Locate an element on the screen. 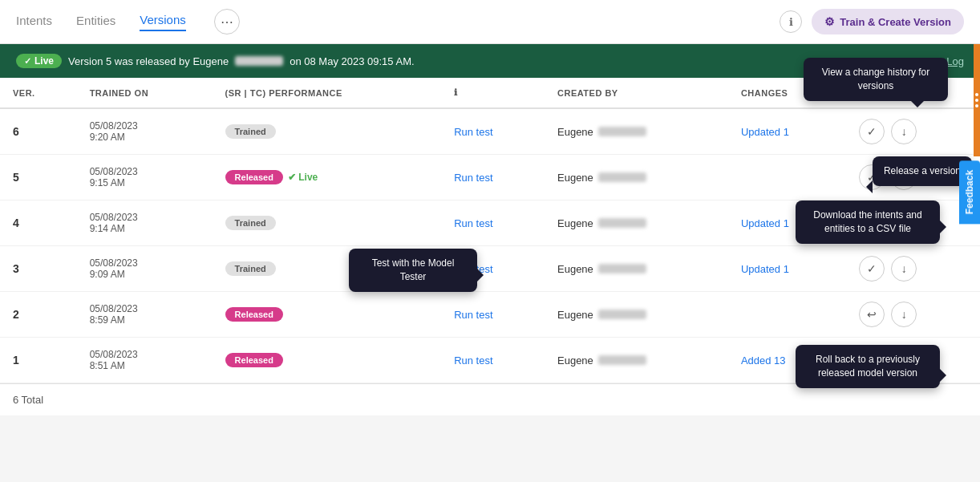 This screenshot has width=980, height=482. release-tooltip-text: Release a version is located at coordinates (922, 171).